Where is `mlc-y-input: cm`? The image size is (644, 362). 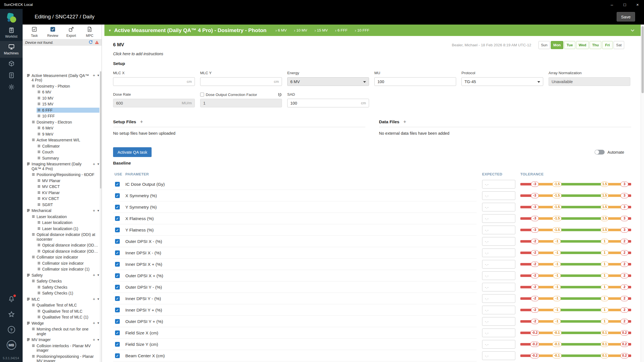
mlc-y-input: cm is located at coordinates (241, 81).